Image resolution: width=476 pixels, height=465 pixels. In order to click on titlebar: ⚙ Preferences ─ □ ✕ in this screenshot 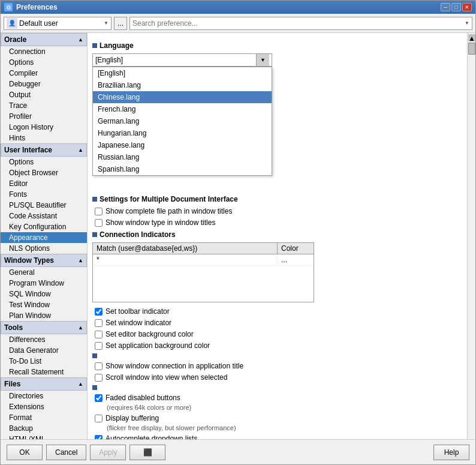, I will do `click(238, 7)`.